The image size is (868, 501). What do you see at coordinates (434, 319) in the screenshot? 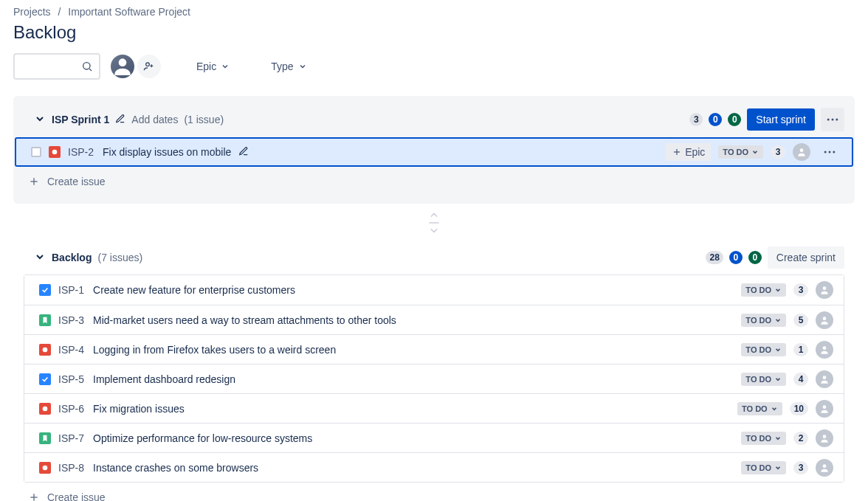
I see `issue-row: ISP-3Mid-market users need a way to stre…` at bounding box center [434, 319].